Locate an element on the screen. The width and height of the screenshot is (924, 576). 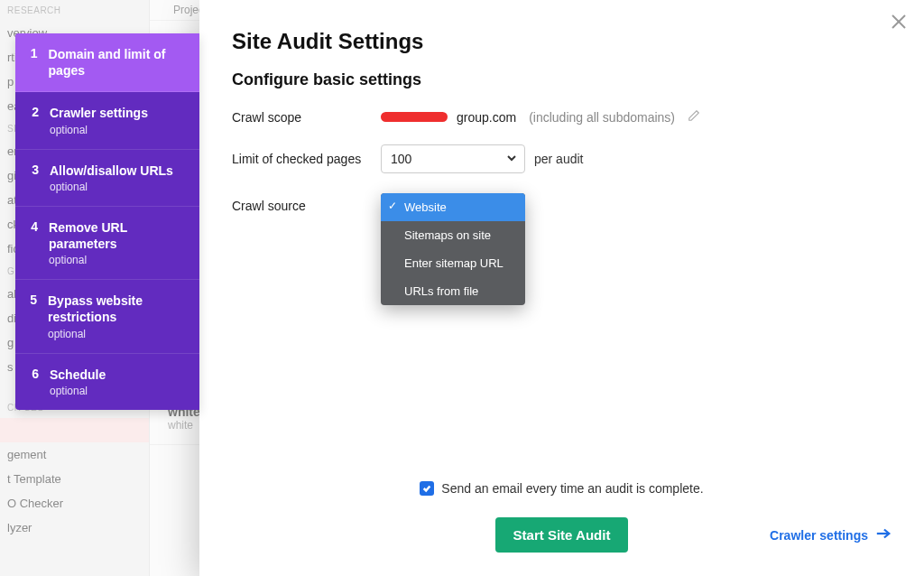
wizard-step-3: 3 Allow/disallow URLsoptional is located at coordinates (107, 179).